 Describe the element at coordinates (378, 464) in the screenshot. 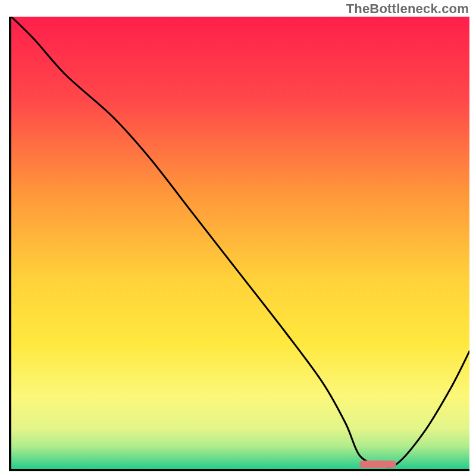

I see `optimal-region-marker` at that location.